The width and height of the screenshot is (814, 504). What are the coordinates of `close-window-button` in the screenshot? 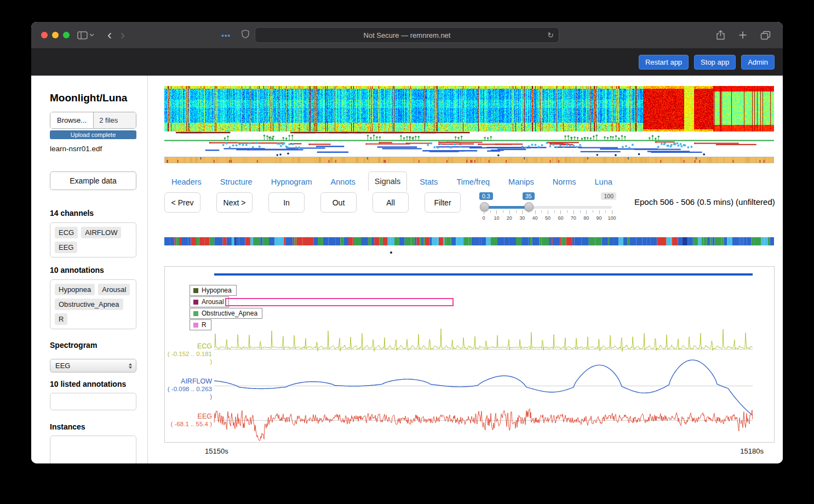 It's located at (44, 35).